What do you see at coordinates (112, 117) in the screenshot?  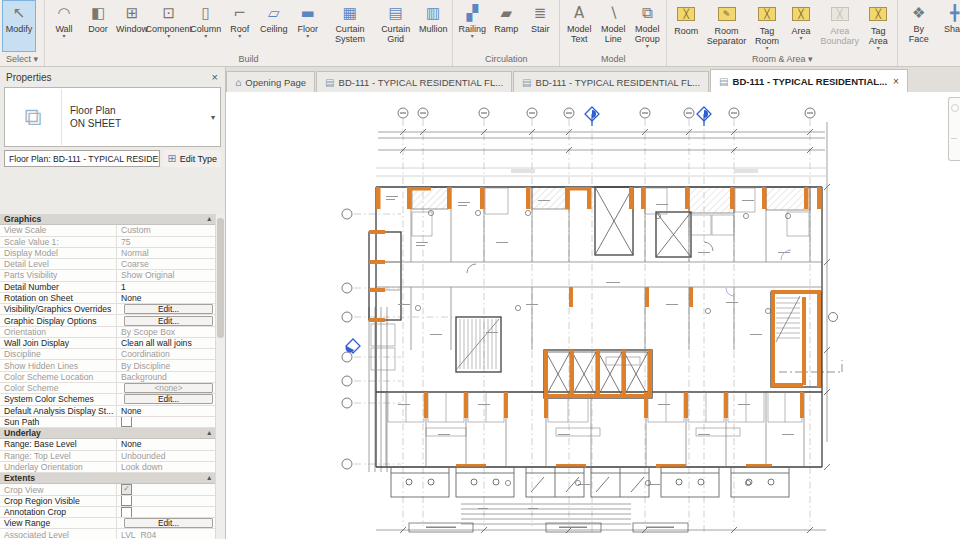 I see `type-selector: ⧉ Floor Plan ON SHEET ▾` at bounding box center [112, 117].